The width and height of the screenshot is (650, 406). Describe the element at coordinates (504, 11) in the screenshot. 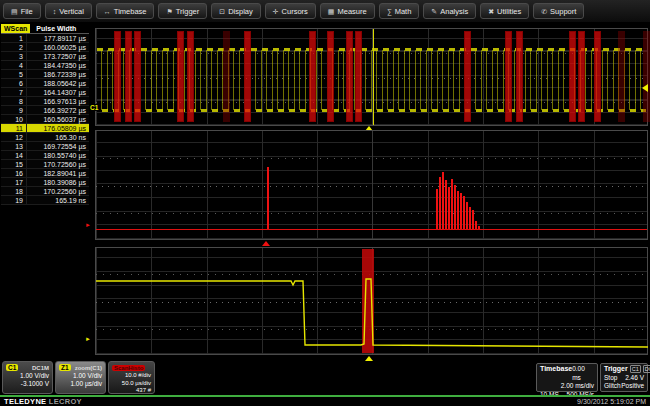

I see `menu-item-utilities: ✖Utilities` at that location.